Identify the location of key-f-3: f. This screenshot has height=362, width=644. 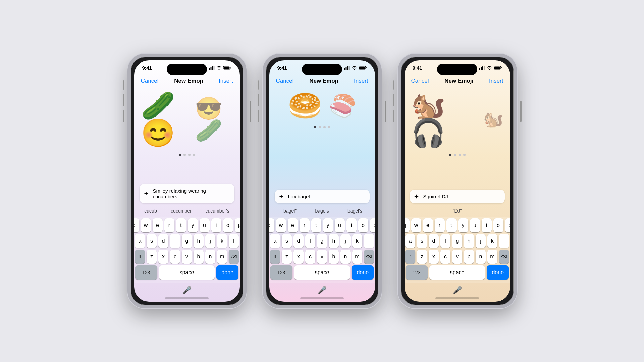
(445, 241).